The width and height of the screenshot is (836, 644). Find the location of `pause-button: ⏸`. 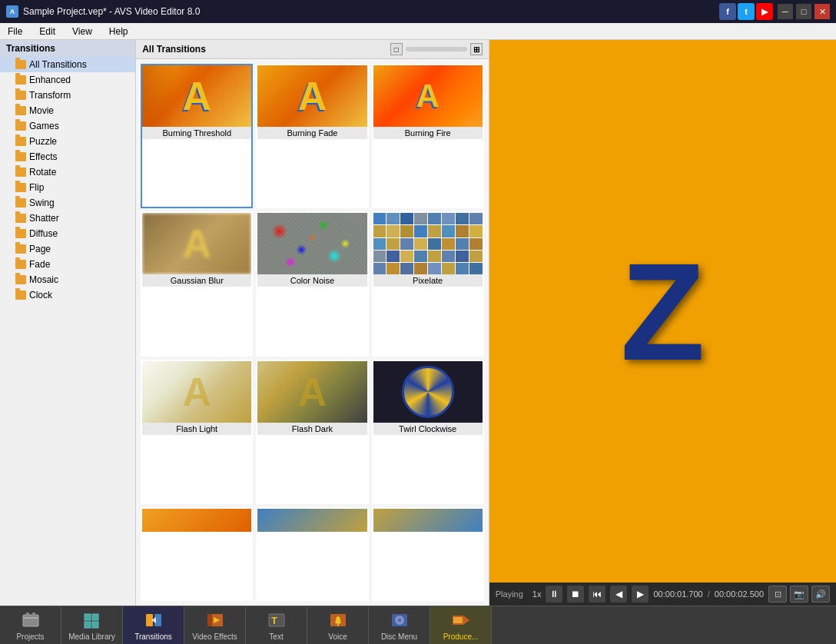

pause-button: ⏸ is located at coordinates (554, 594).